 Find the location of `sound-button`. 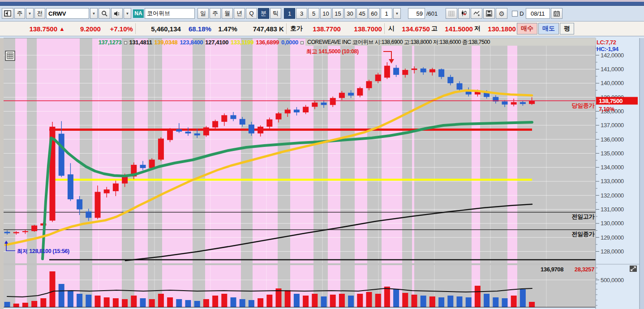

sound-button is located at coordinates (117, 13).